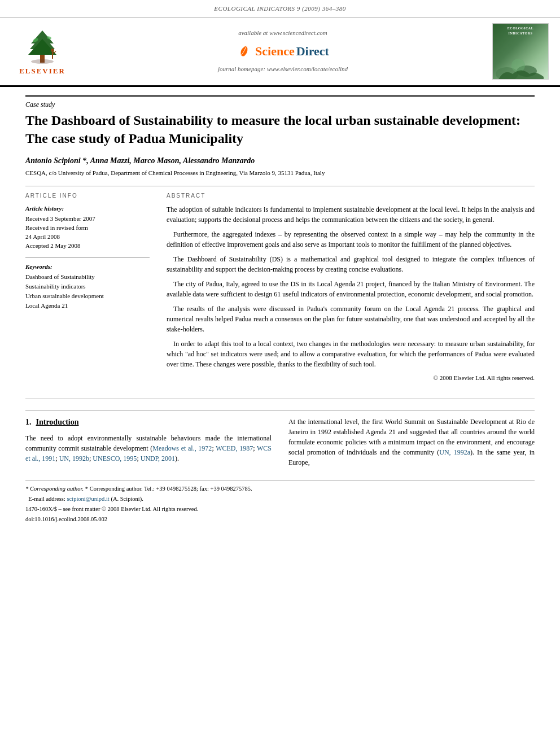  What do you see at coordinates (351, 378) in the screenshot?
I see `copyright-text: © 2008 Elsevier Ltd. All rights reserved…` at bounding box center [351, 378].